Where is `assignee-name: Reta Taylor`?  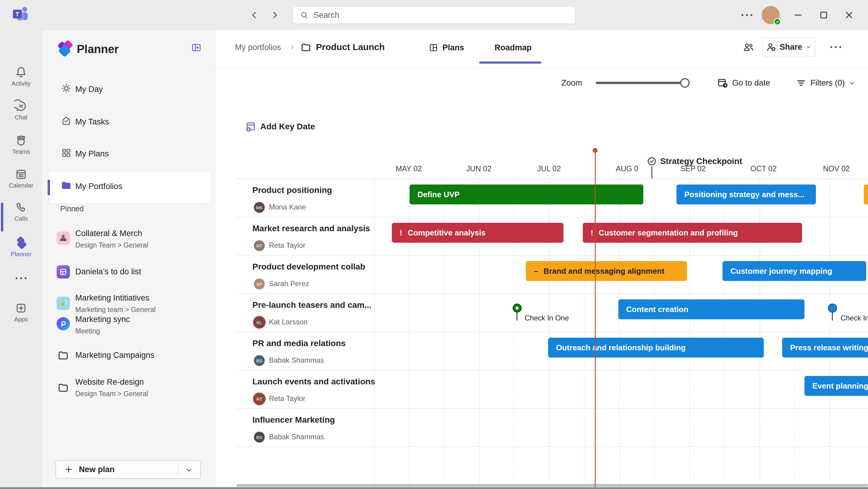
assignee-name: Reta Taylor is located at coordinates (287, 399).